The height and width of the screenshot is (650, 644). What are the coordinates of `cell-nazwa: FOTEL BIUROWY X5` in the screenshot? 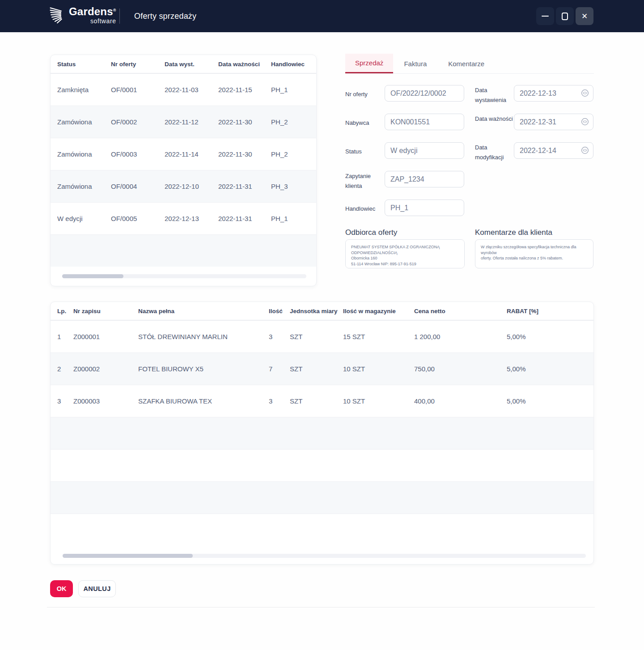 It's located at (203, 369).